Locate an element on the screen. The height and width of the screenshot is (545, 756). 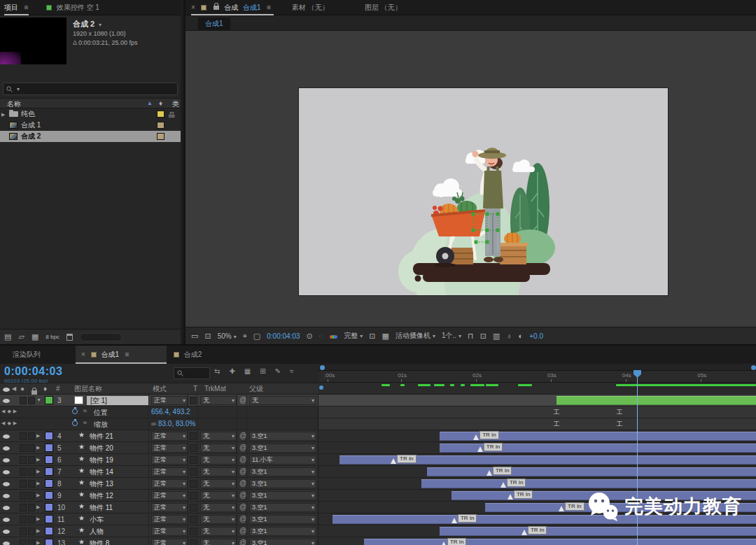
pixel-aspect-icon: ⊓ is located at coordinates (470, 336).